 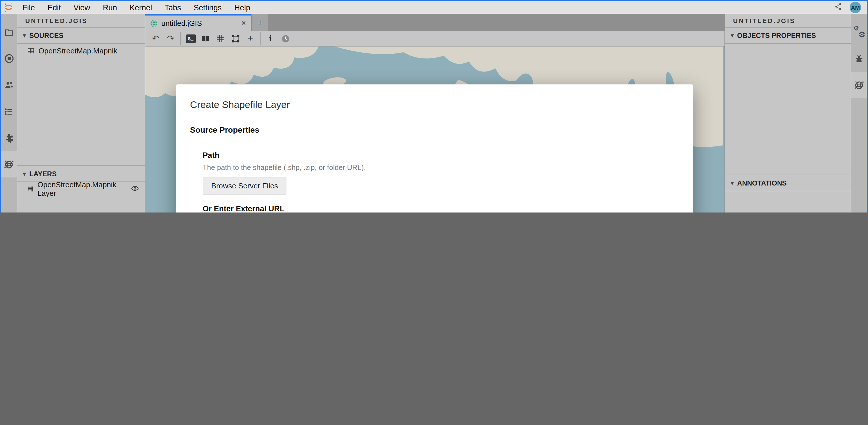 I want to click on left-activity-bar, so click(x=9, y=113).